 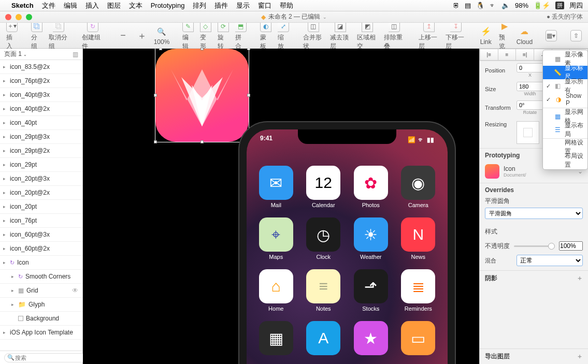 What do you see at coordinates (41, 205) in the screenshot?
I see `layer-list: ▸icon_83.5@2x▸icon_76pt@2x▸icon_40pt@3x▸…` at bounding box center [41, 205].